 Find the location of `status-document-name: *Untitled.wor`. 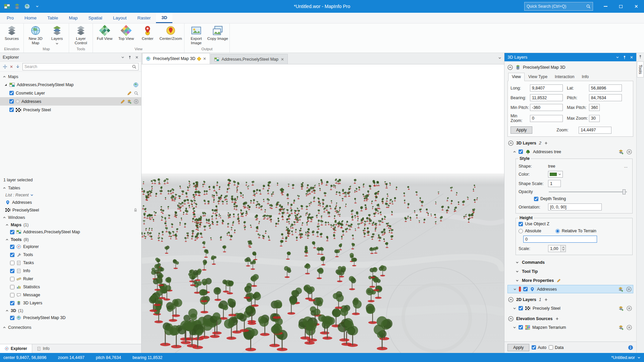

status-document-name: *Untitled.wor is located at coordinates (623, 358).